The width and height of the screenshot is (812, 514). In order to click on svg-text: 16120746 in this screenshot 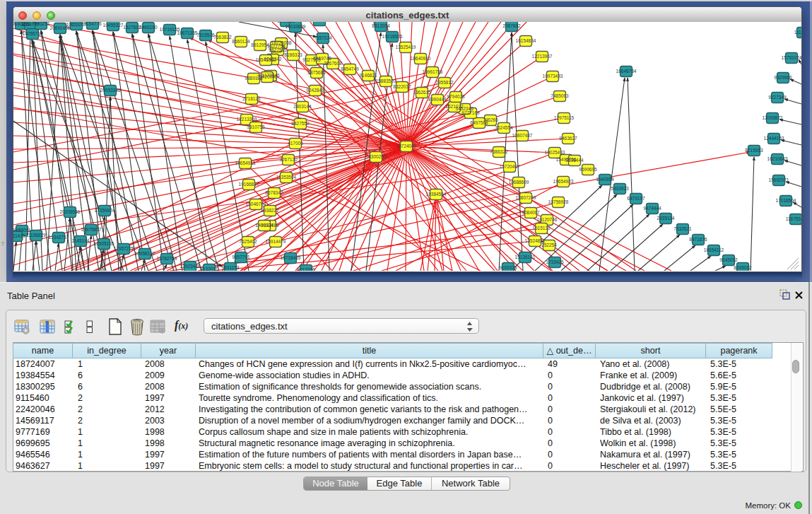, I will do `click(547, 219)`.